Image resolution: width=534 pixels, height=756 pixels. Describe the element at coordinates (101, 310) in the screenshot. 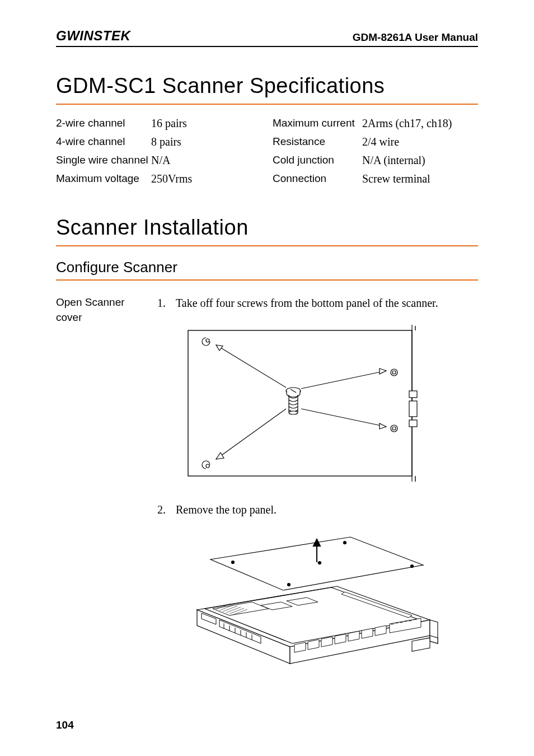

I see `step-side-label: Open Scanner cover` at that location.